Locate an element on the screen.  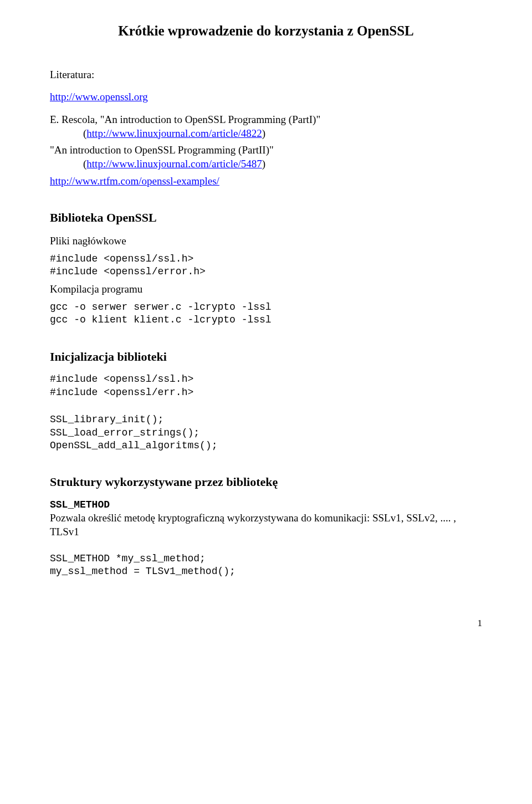
struct-ssl-method-name: SSL_METHOD is located at coordinates (266, 505).